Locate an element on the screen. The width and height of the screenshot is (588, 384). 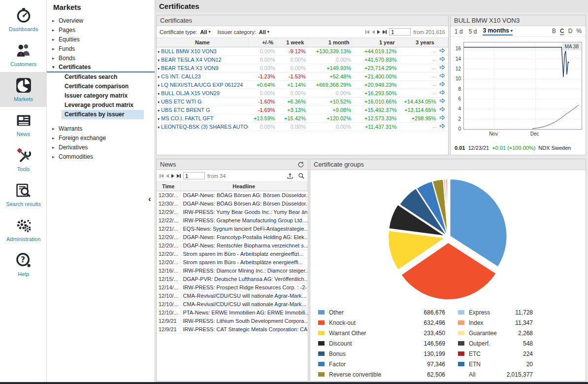
tab-3months: 3 months▾ is located at coordinates (497, 32).